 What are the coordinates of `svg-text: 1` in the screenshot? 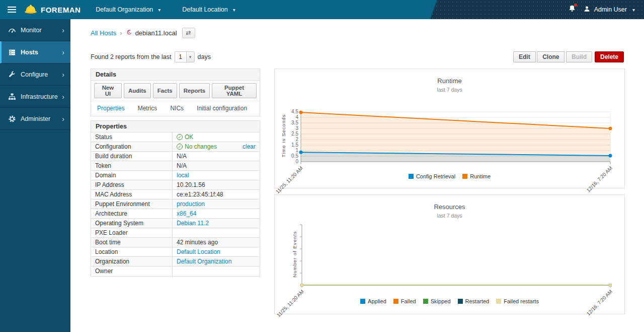 It's located at (297, 150).